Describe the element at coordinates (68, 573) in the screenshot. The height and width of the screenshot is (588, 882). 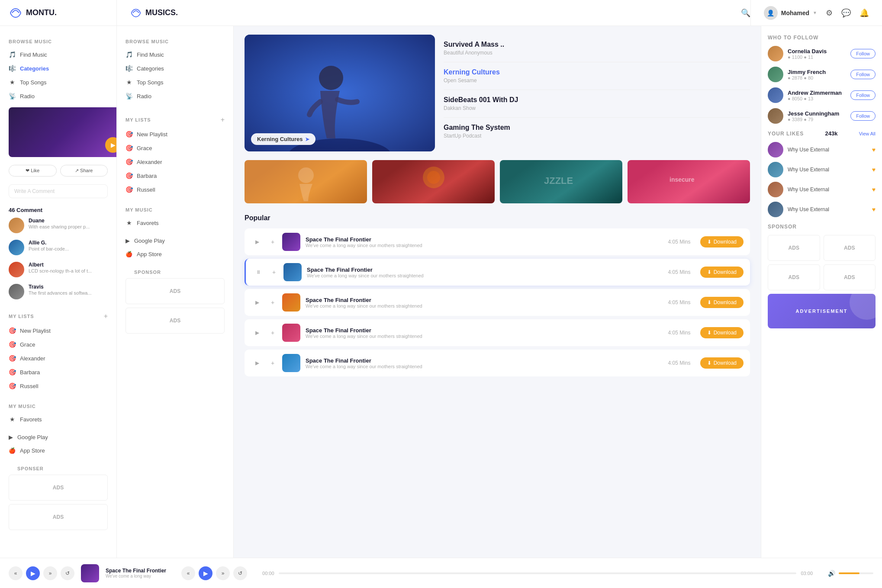
I see `repeat-button: ↺` at that location.